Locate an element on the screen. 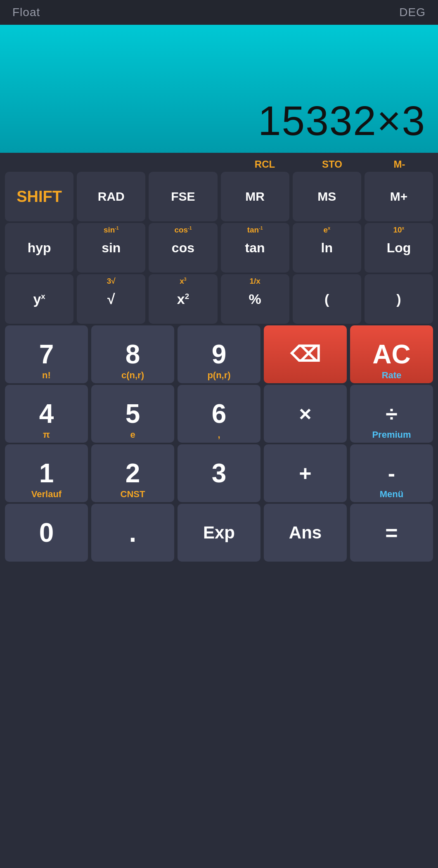 Image resolution: width=438 pixels, height=868 pixels. cos-button: cos-1 cos is located at coordinates (183, 248).